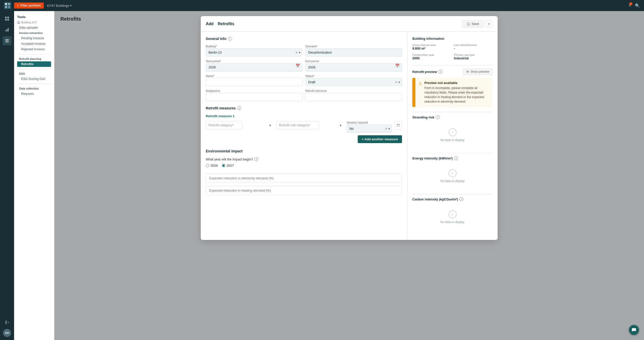  Describe the element at coordinates (398, 125) in the screenshot. I see `delete-measure-button` at that location.